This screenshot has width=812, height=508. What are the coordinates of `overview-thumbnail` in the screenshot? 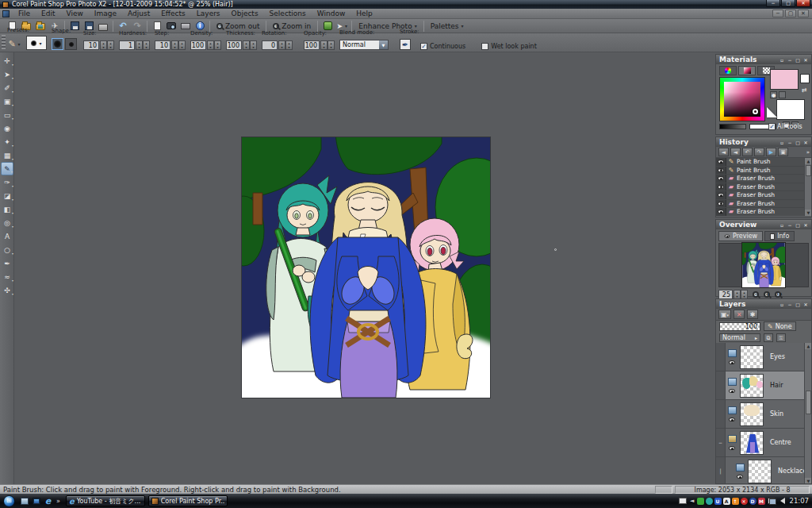 It's located at (764, 265).